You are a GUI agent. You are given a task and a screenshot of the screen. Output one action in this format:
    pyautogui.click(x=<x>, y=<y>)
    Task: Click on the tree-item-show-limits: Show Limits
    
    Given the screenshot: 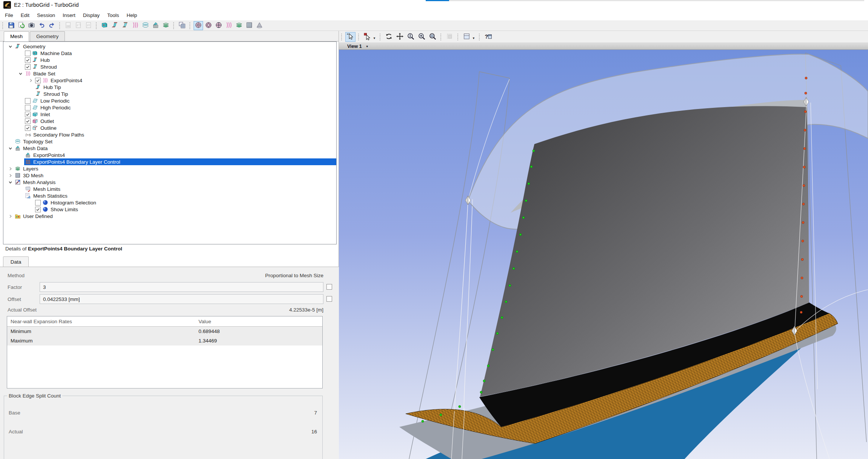 What is the action you would take?
    pyautogui.click(x=170, y=209)
    